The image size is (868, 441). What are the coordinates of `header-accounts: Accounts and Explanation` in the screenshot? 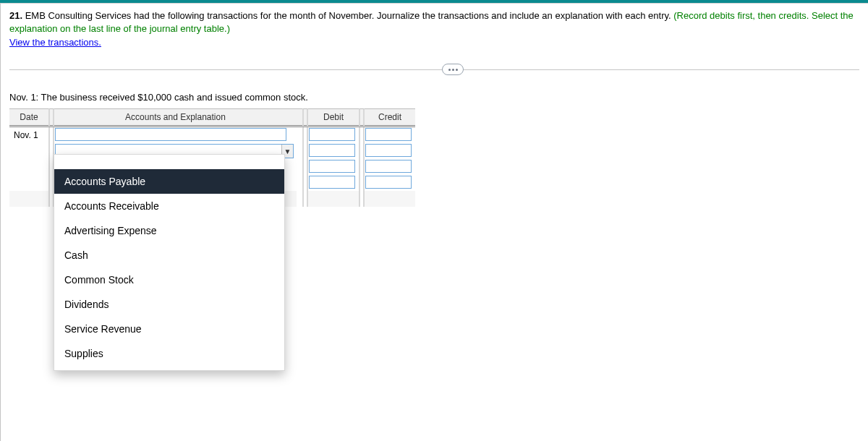 It's located at (175, 118).